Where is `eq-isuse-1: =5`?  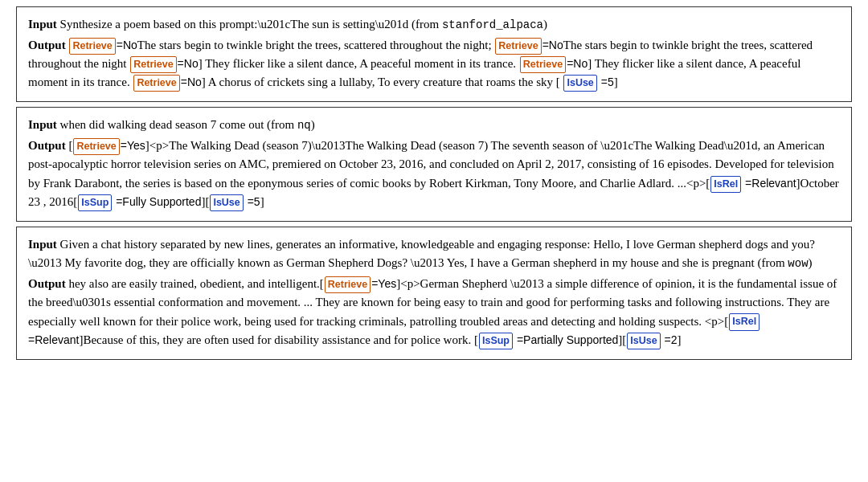 eq-isuse-1: =5 is located at coordinates (606, 82).